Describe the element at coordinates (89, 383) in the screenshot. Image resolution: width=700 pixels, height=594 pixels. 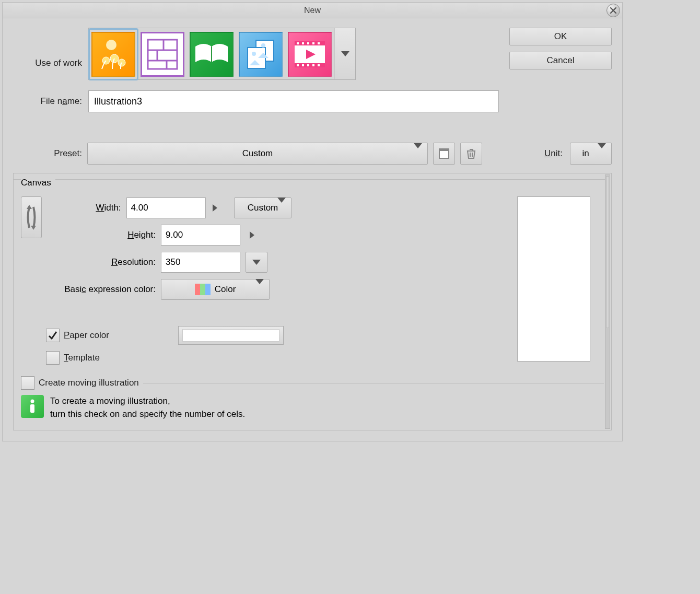
I see `moving-illustration-label: Create moving illustration` at that location.